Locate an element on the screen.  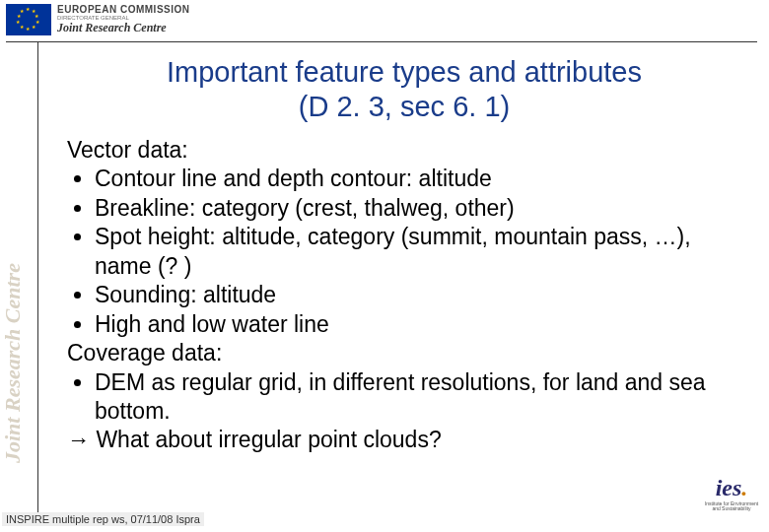
org-top: EUROPEAN COMMISSION is located at coordinates (124, 10).